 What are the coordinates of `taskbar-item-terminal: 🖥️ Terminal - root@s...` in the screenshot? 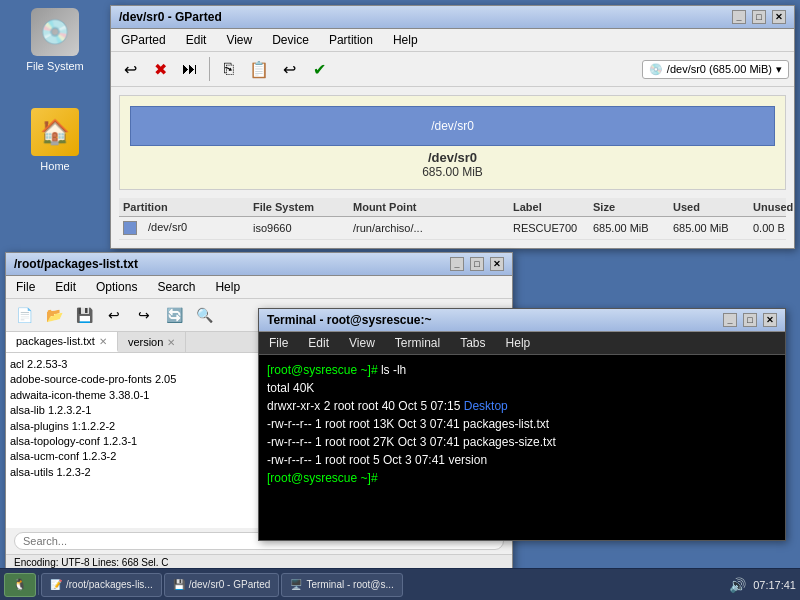 It's located at (342, 585).